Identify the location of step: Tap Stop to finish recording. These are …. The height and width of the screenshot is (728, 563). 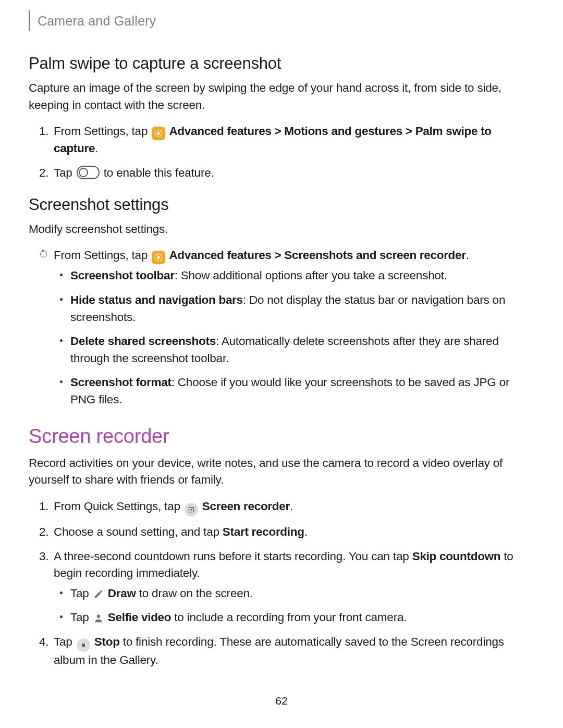
(294, 651).